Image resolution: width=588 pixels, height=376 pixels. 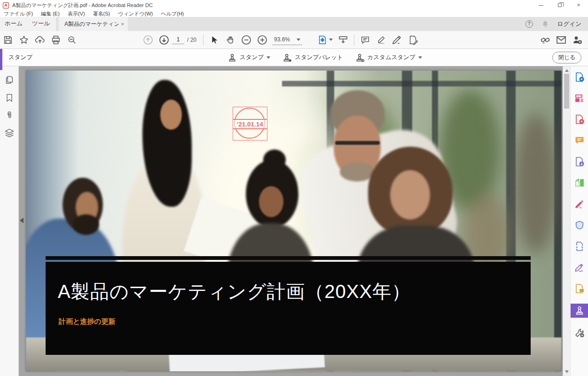 I want to click on upload-cloud-button, so click(x=40, y=40).